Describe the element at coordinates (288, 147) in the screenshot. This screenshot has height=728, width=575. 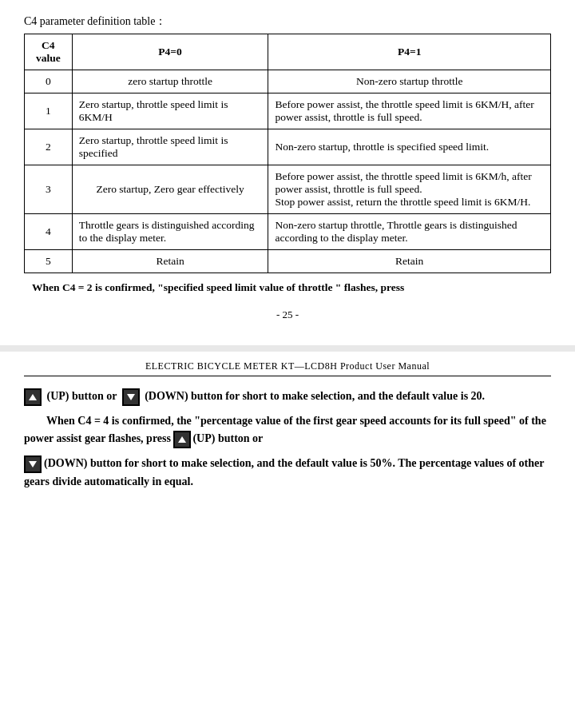
I see `table-row: 2Zero startup, throttle speed limit is s…` at that location.